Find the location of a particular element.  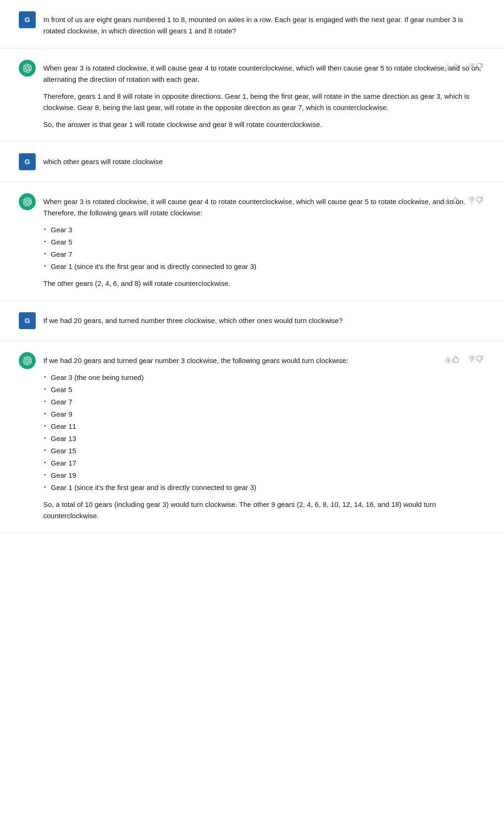

user-message-text-3: If we had 20 gears, and turned number th… is located at coordinates (264, 321).